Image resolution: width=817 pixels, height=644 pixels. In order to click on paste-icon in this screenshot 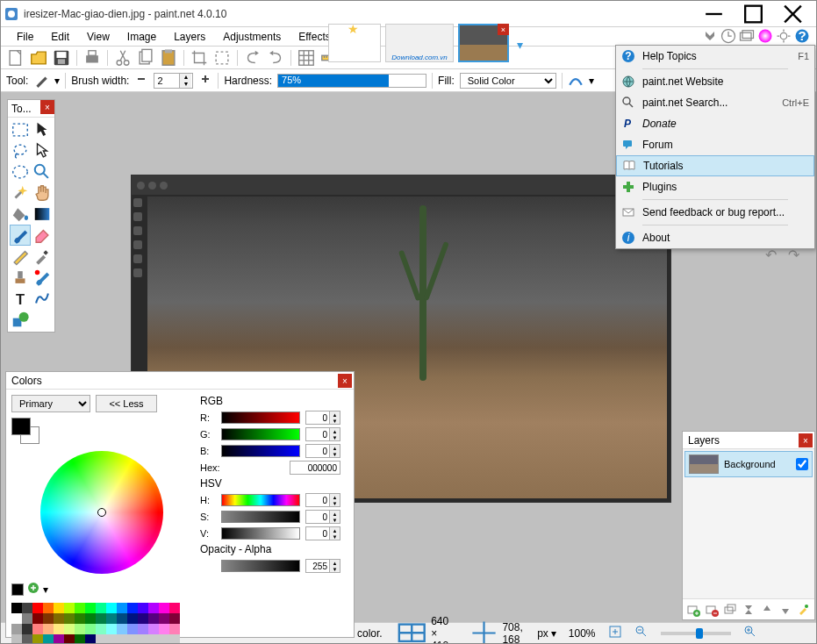, I will do `click(168, 58)`.